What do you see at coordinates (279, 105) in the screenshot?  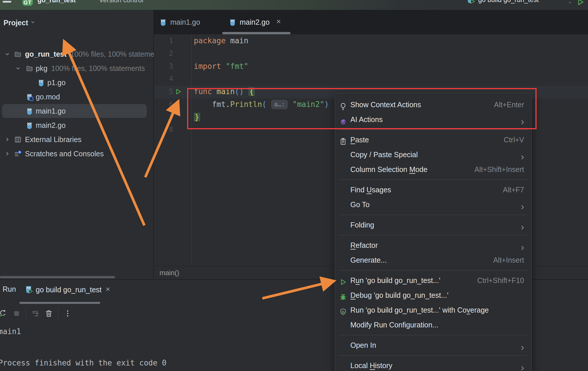 I see `parameter-hint: a…:` at bounding box center [279, 105].